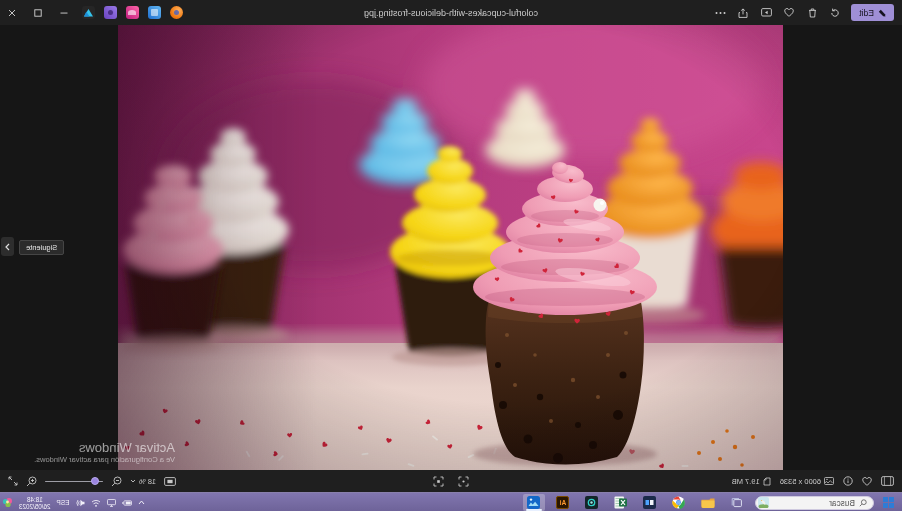 The width and height of the screenshot is (902, 511). I want to click on search-highlight-image, so click(764, 502).